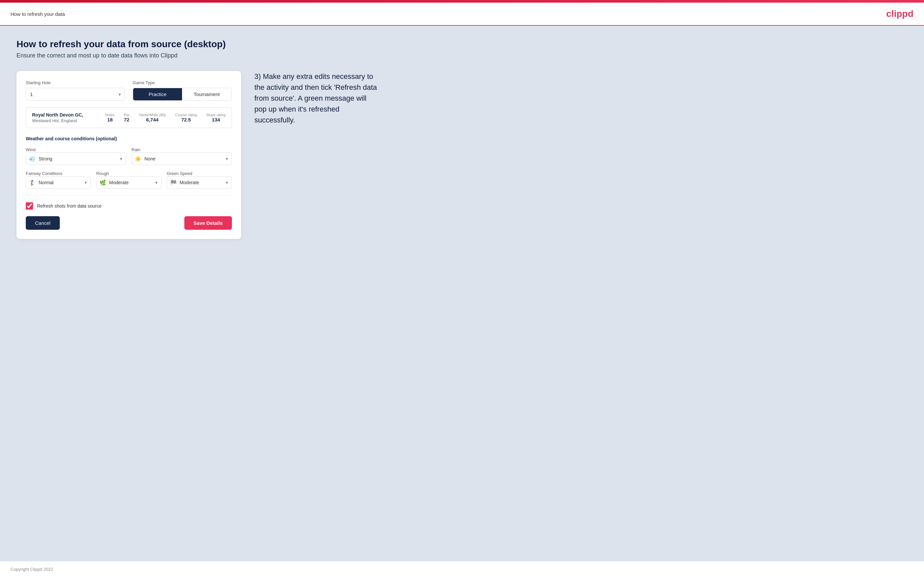 Image resolution: width=924 pixels, height=577 pixels. I want to click on starting-hole-group: Starting Hole 1 10 ▾, so click(75, 90).